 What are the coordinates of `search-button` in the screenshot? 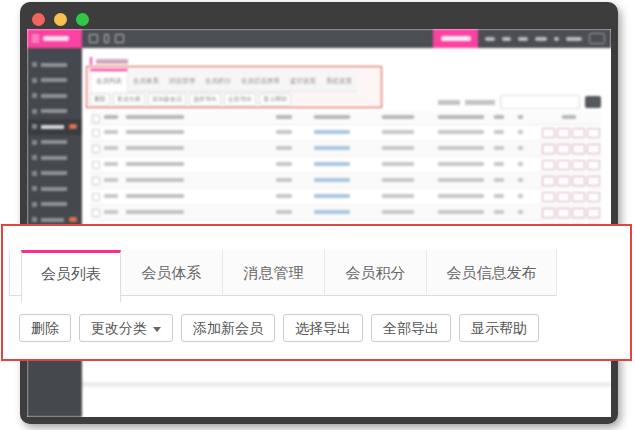 It's located at (593, 102).